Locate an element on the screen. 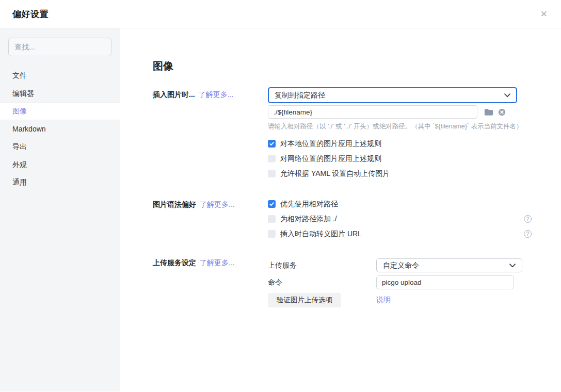 The image size is (561, 392). insert-action-select-value: 复制到指定路径 is located at coordinates (300, 95).